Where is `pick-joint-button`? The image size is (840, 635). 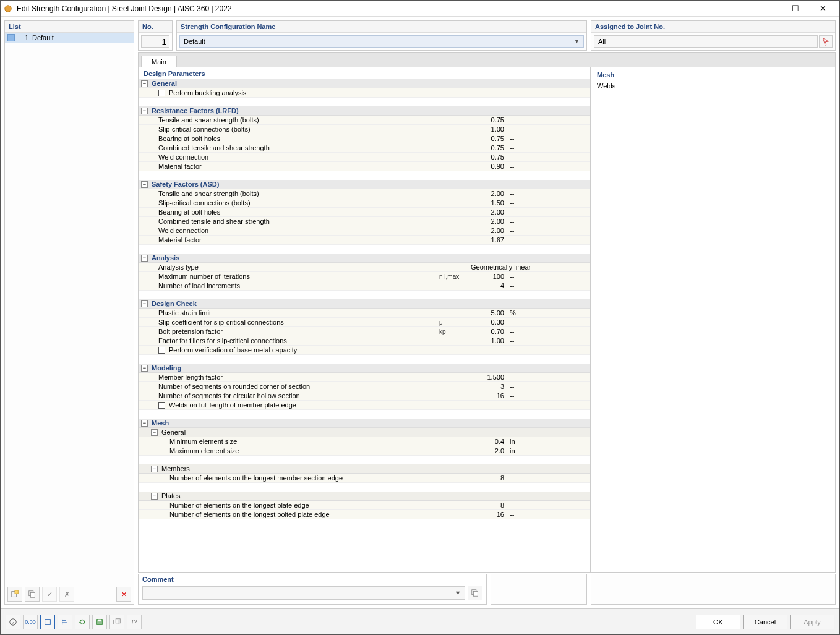
pick-joint-button is located at coordinates (826, 41).